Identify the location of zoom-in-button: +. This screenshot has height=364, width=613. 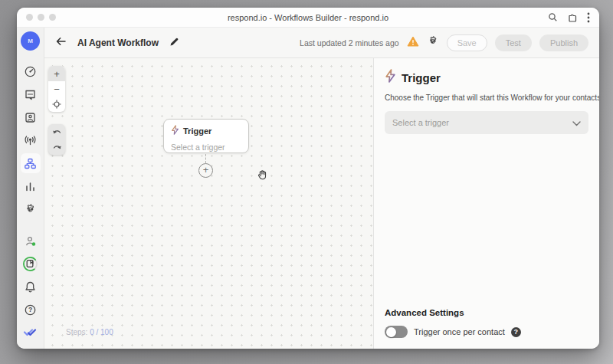
(57, 74).